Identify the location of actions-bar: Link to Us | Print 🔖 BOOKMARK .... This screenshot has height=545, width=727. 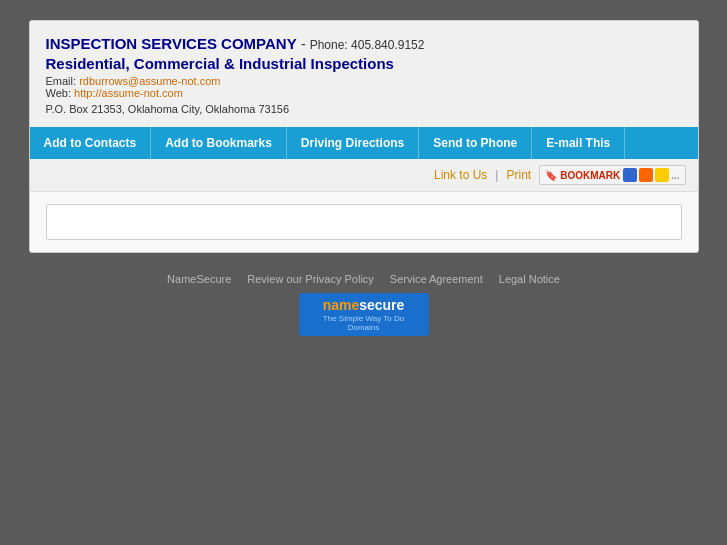
(364, 176).